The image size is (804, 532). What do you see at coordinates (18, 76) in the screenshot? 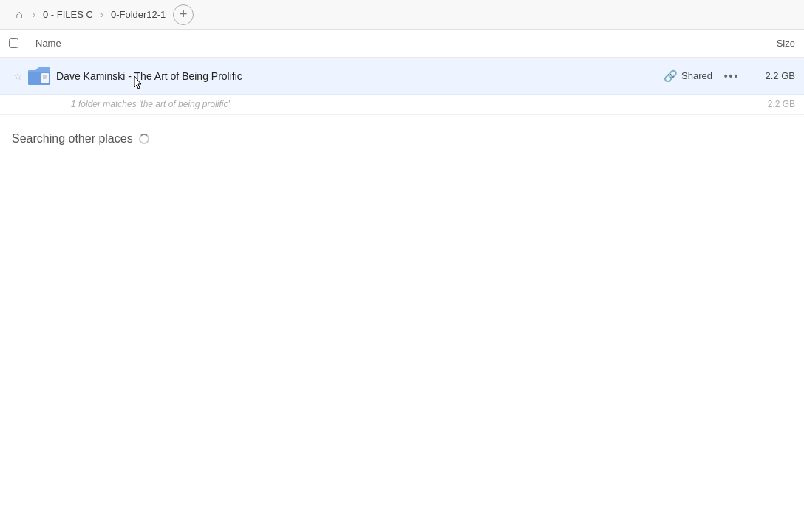
I see `star-button: ☆` at bounding box center [18, 76].